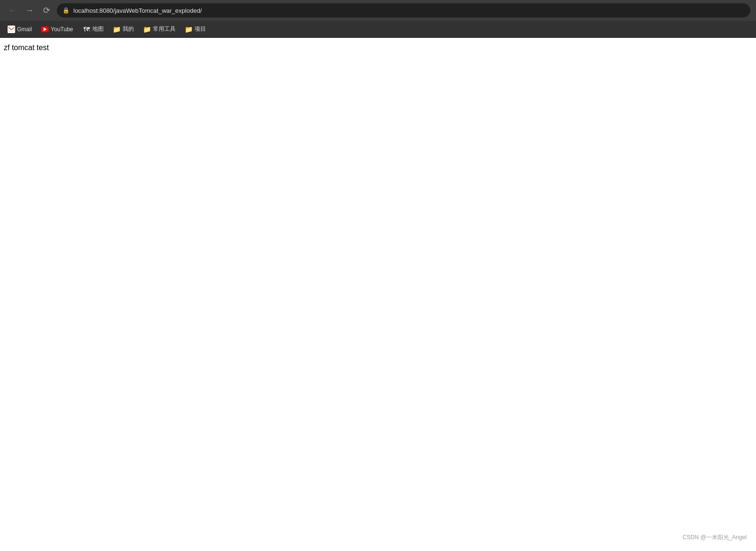 Image resolution: width=756 pixels, height=551 pixels. Describe the element at coordinates (378, 48) in the screenshot. I see `page-main-text: zf tomcat test` at that location.